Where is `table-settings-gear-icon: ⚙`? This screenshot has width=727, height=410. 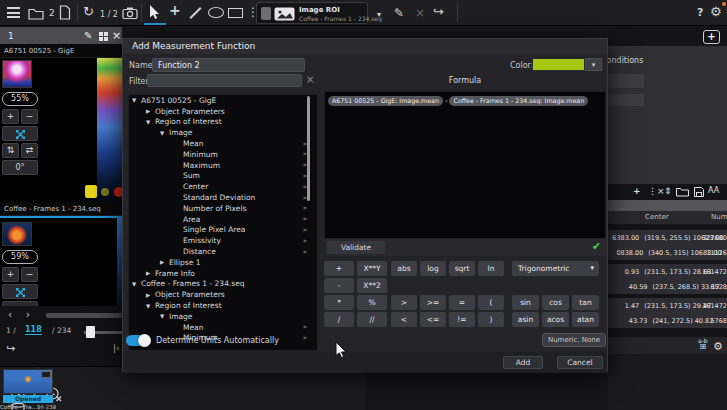
table-settings-gear-icon: ⚙ is located at coordinates (718, 346).